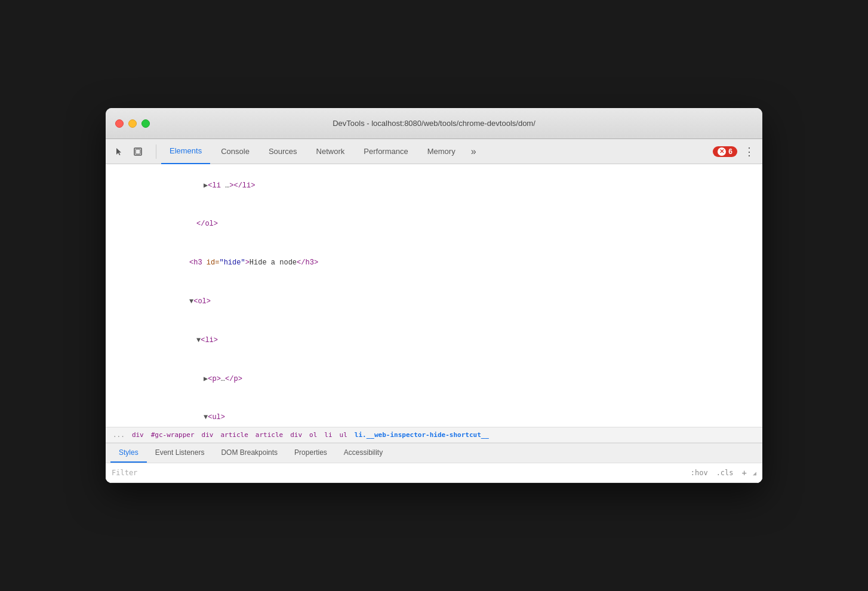 The height and width of the screenshot is (591, 868). Describe the element at coordinates (398, 473) in the screenshot. I see `filter-input` at that location.